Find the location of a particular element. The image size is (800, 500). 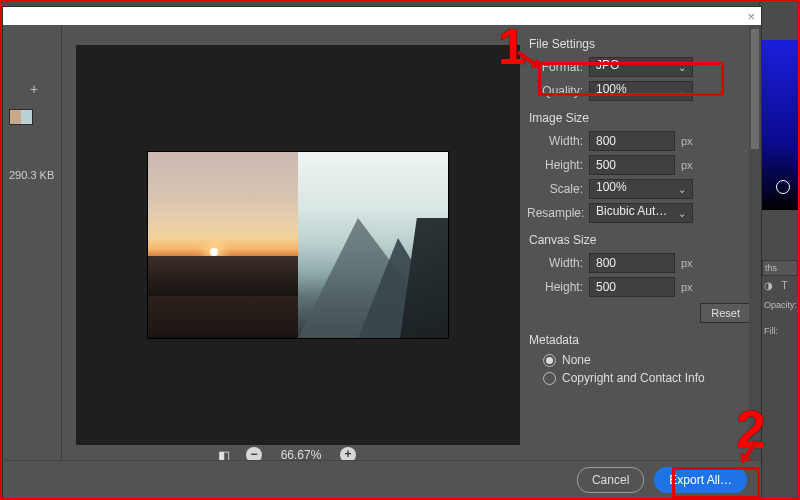

quality-value: 100% is located at coordinates (612, 89).